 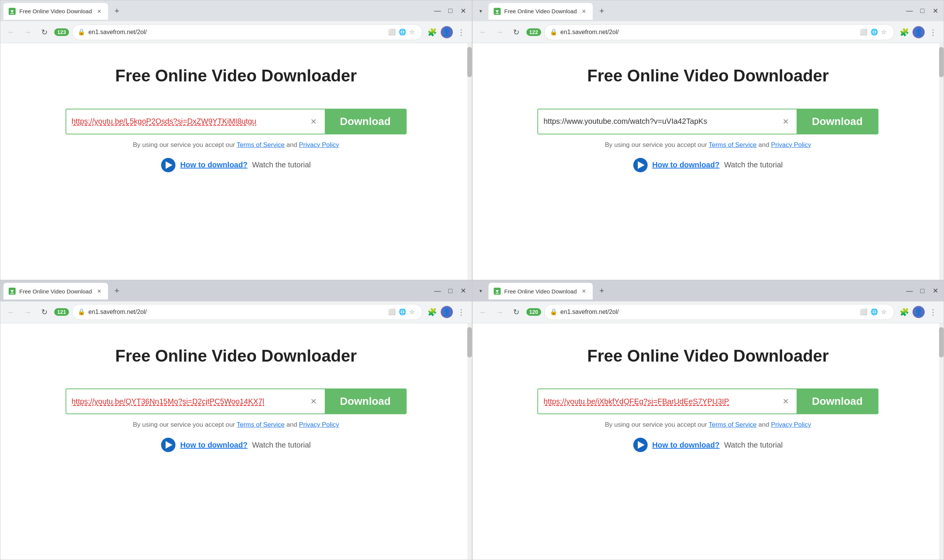 What do you see at coordinates (188, 401) in the screenshot?
I see `url-input: https://youtu.be/QYT36Nn15Mo?si=D2cjtPC5…` at bounding box center [188, 401].